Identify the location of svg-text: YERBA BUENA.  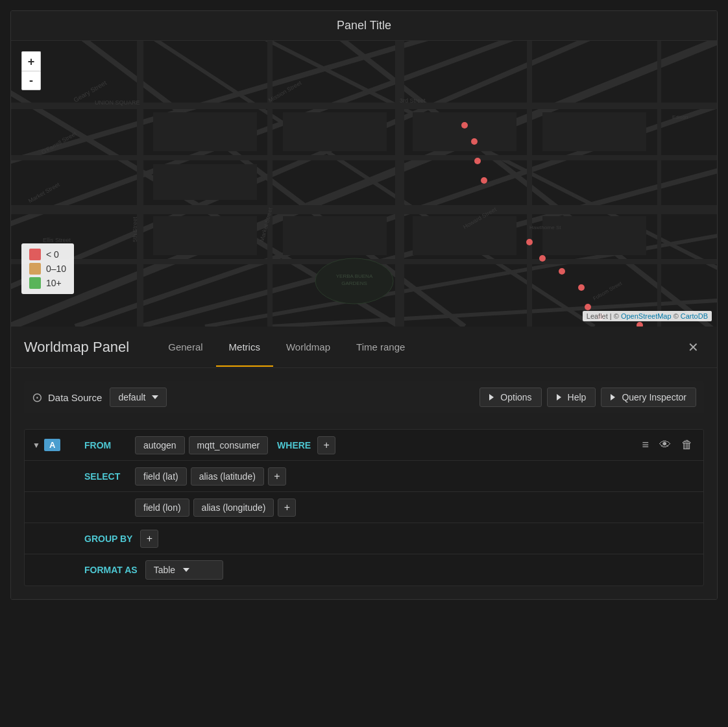
(354, 277).